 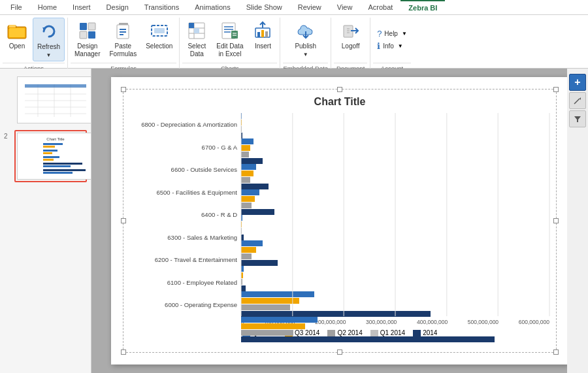 What do you see at coordinates (186, 214) in the screenshot?
I see `chart-y-labels: 6800 - Depreciation & Amortization 6700 …` at bounding box center [186, 214].